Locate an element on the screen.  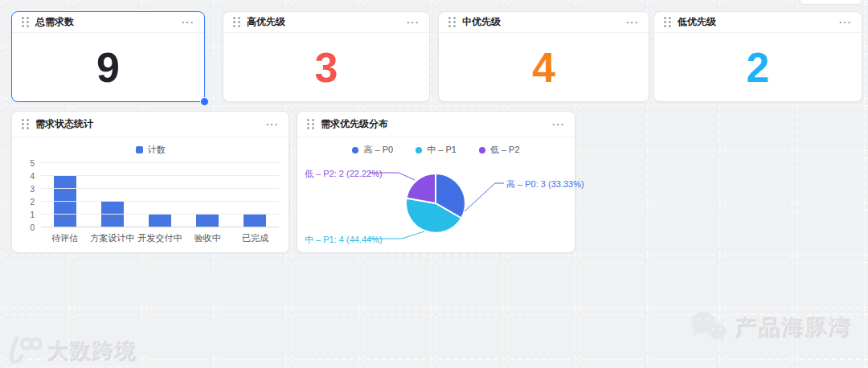
kpi-value: 9 is located at coordinates (108, 67).